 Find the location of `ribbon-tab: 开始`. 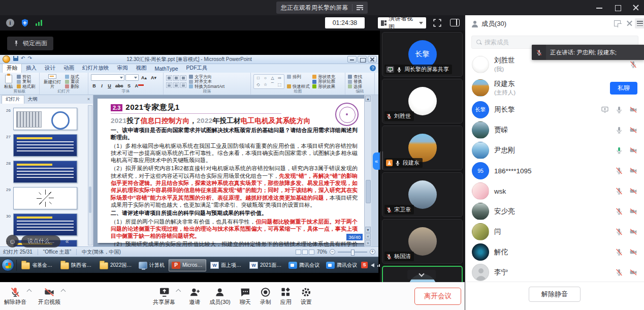

ribbon-tab: 开始 is located at coordinates (12, 68).